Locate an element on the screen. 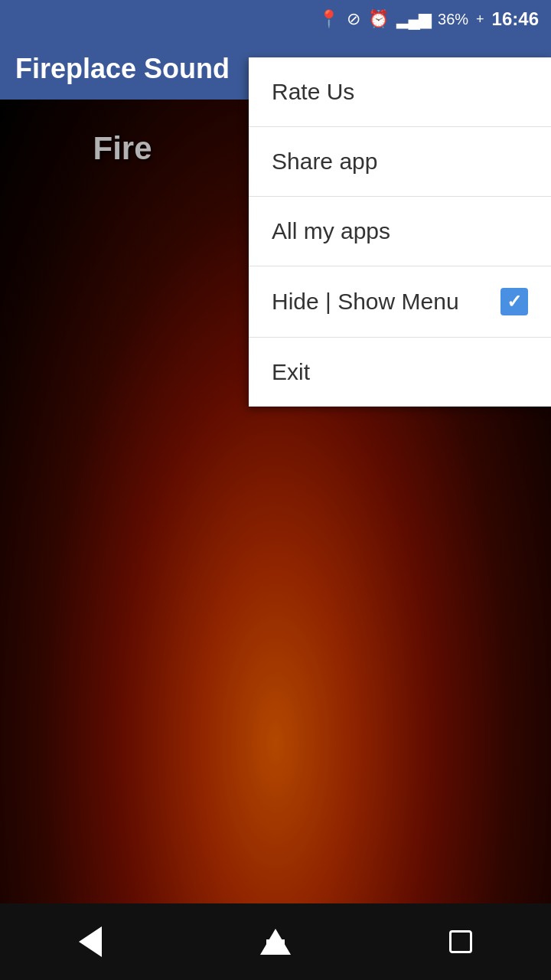  menu-item-all-my-apps-label: All my apps is located at coordinates (331, 231).